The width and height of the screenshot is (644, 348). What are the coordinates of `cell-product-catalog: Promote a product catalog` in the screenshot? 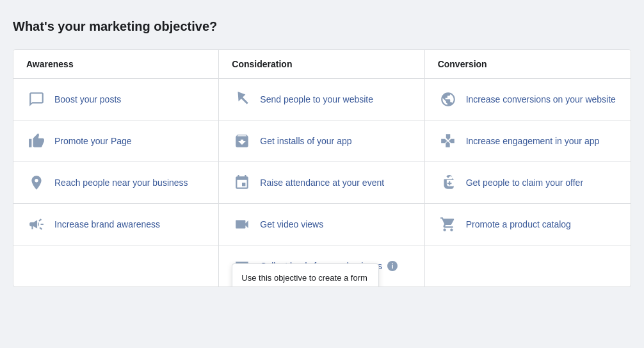 It's located at (527, 224).